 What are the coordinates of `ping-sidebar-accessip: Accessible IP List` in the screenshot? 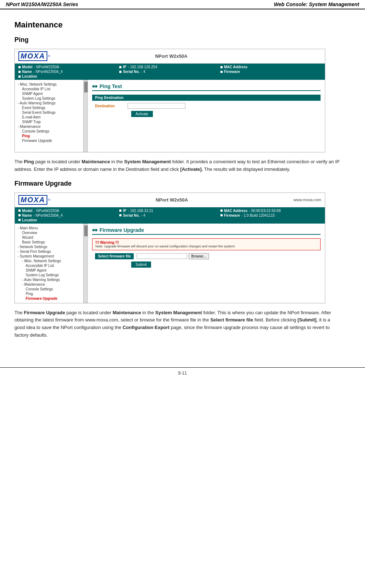 It's located at (49, 89).